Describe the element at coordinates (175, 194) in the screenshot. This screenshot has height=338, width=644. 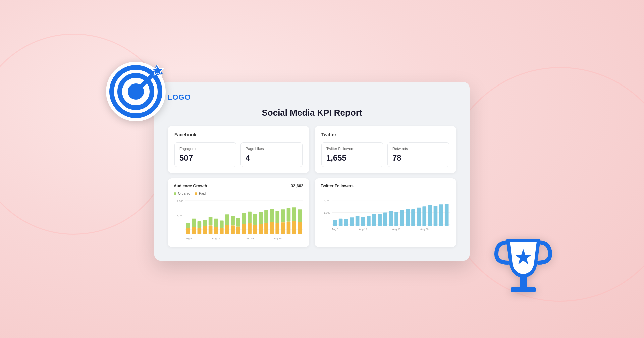
I see `organic-legend-dot` at that location.